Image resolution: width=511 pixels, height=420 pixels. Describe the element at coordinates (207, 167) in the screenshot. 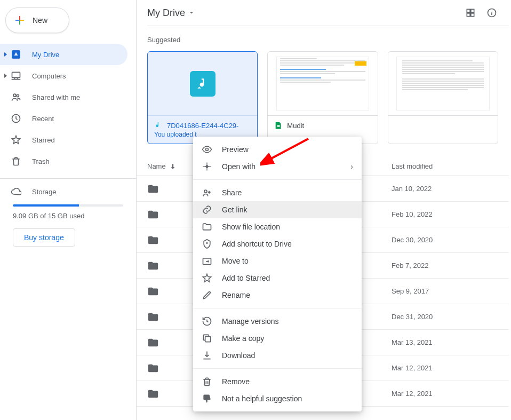

I see `open-icon` at that location.